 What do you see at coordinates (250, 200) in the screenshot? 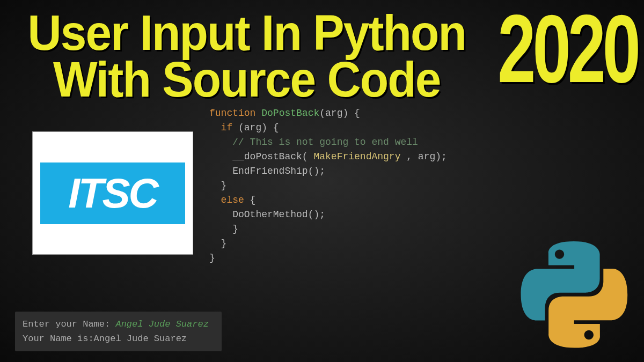
I see `code-text: {` at bounding box center [250, 200].